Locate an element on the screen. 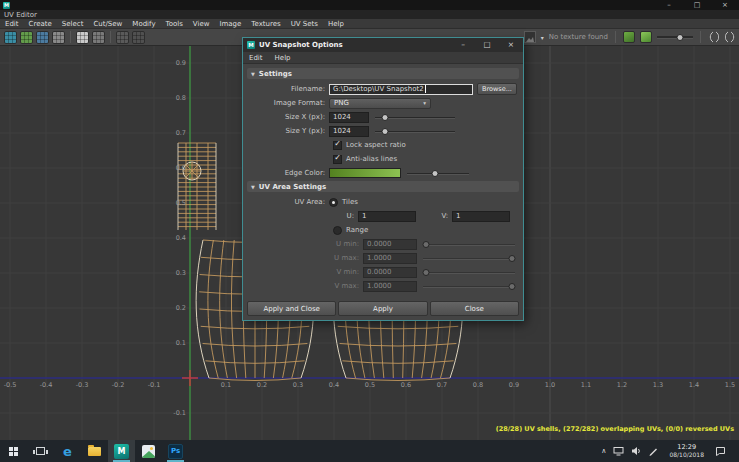  menu-item-help: Help is located at coordinates (336, 24).